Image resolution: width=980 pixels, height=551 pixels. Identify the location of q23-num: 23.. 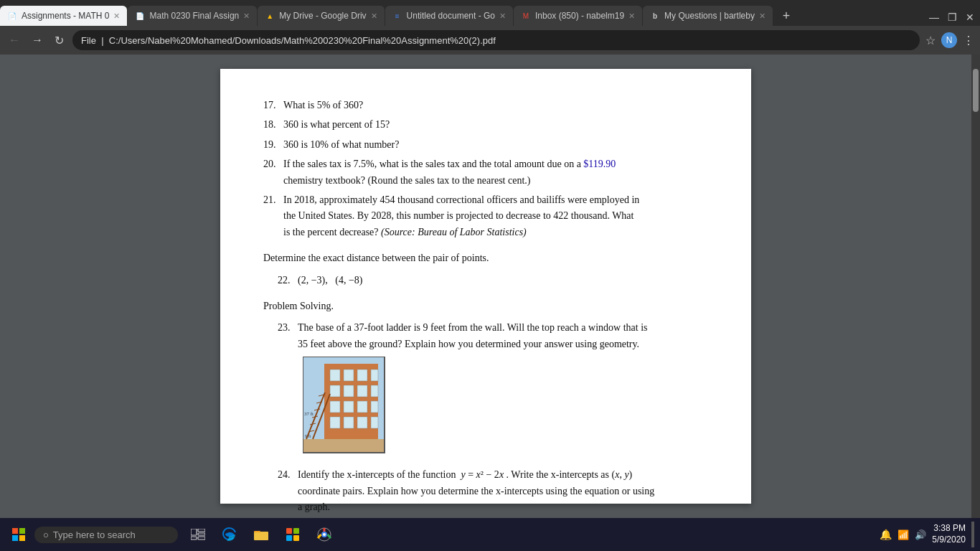
(288, 336).